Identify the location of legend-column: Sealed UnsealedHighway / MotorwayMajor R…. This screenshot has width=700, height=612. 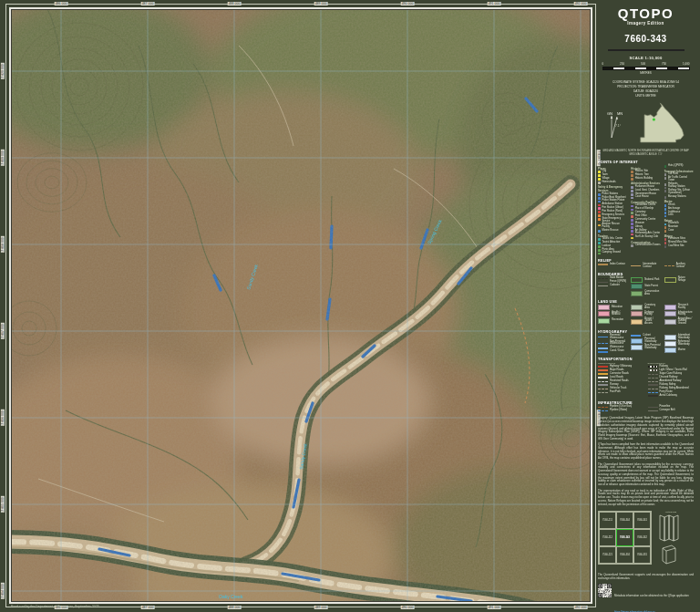
(622, 380).